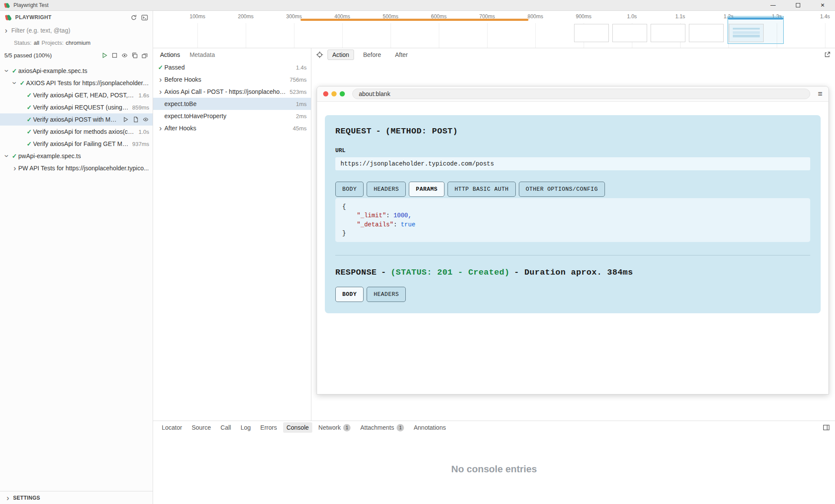 The image size is (835, 504). Describe the element at coordinates (77, 144) in the screenshot. I see `tree-item-test: ✓ Verify axiosApi for Failing GET Meth..…` at that location.